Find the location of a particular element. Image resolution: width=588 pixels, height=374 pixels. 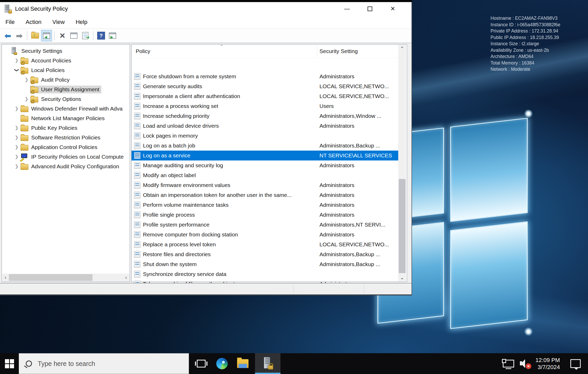

export-folder-icon: ↑ is located at coordinates (35, 36).